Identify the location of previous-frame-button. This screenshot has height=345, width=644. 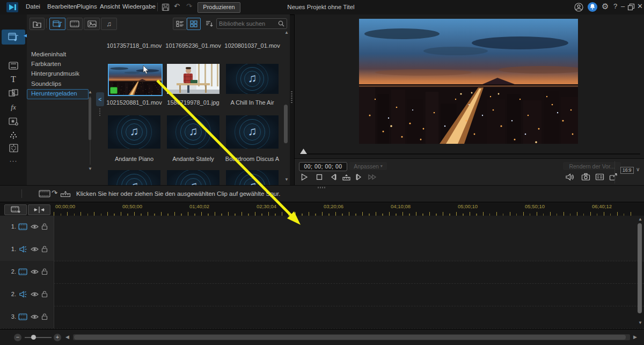
(333, 177).